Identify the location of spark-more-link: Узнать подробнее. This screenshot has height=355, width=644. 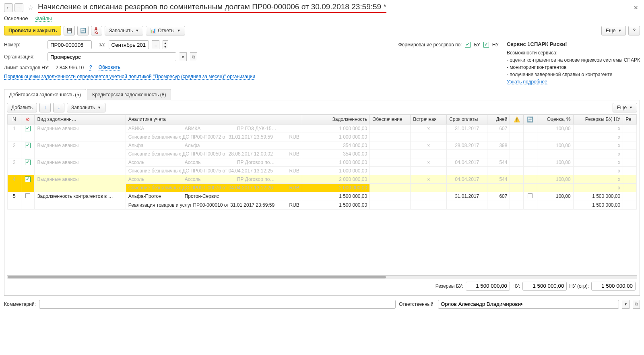
(527, 82).